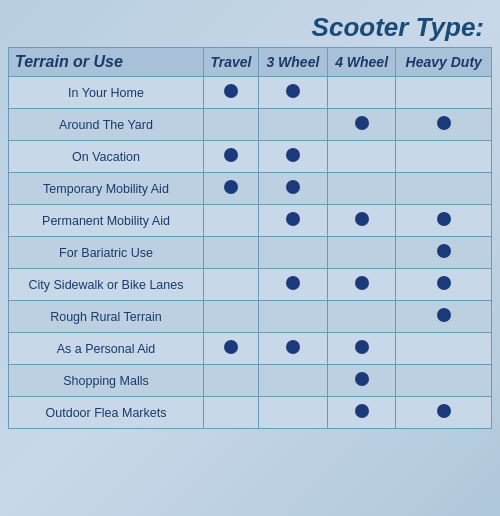  I want to click on table-row: For Bariatric Use, so click(250, 253).